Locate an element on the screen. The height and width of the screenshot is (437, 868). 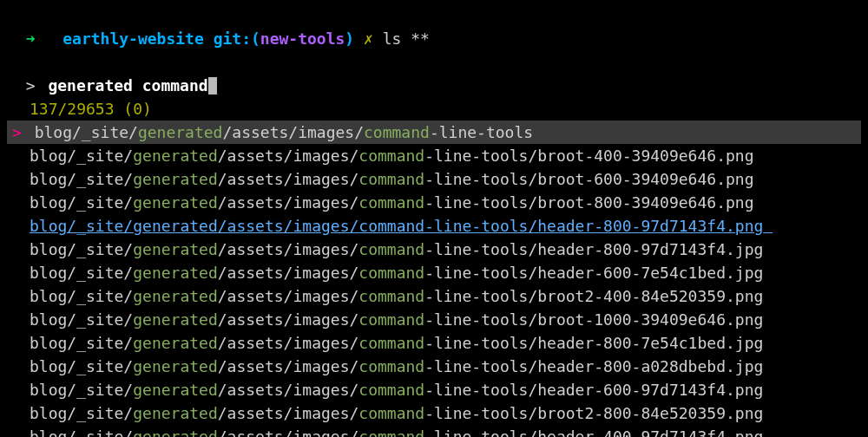
git-branch: new-tools is located at coordinates (303, 38).